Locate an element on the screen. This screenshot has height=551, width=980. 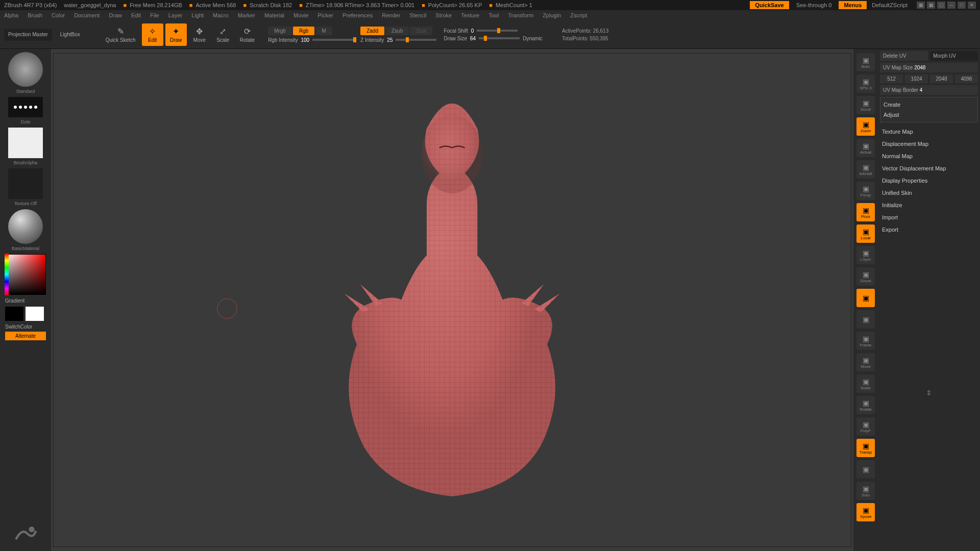
rtool-local: ▣Local is located at coordinates (866, 234).